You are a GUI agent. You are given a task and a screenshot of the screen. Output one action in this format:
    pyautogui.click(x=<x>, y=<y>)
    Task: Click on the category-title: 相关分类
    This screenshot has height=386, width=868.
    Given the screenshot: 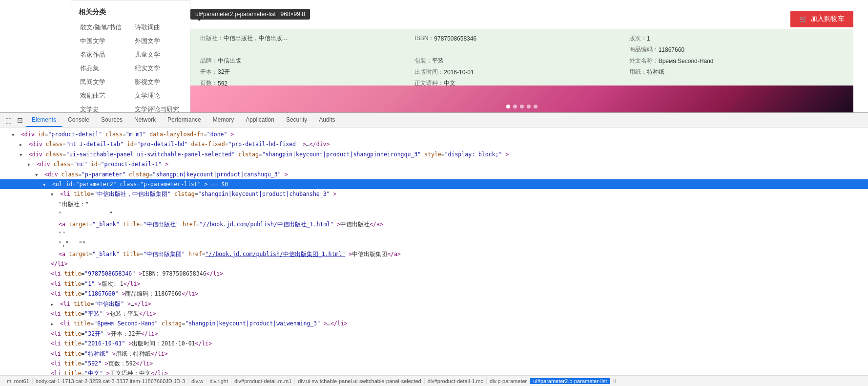 What is the action you would take?
    pyautogui.click(x=131, y=13)
    